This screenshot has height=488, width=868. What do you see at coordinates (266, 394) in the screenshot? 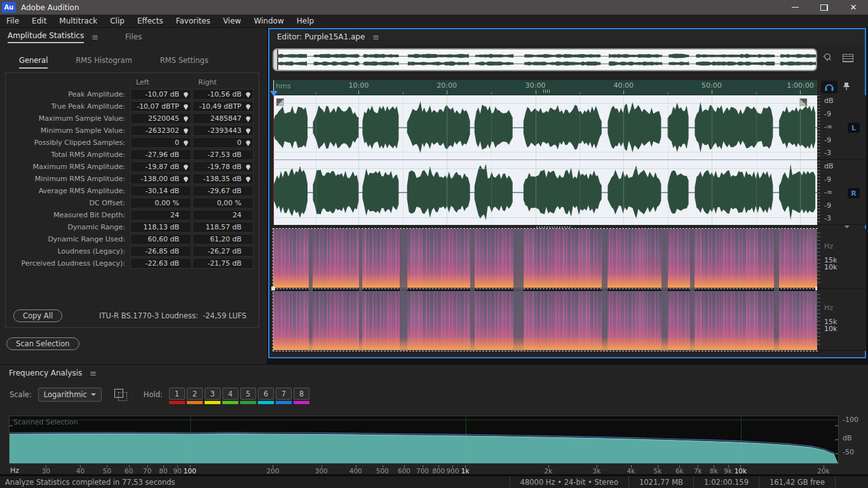
I see `hold-button: 6` at bounding box center [266, 394].